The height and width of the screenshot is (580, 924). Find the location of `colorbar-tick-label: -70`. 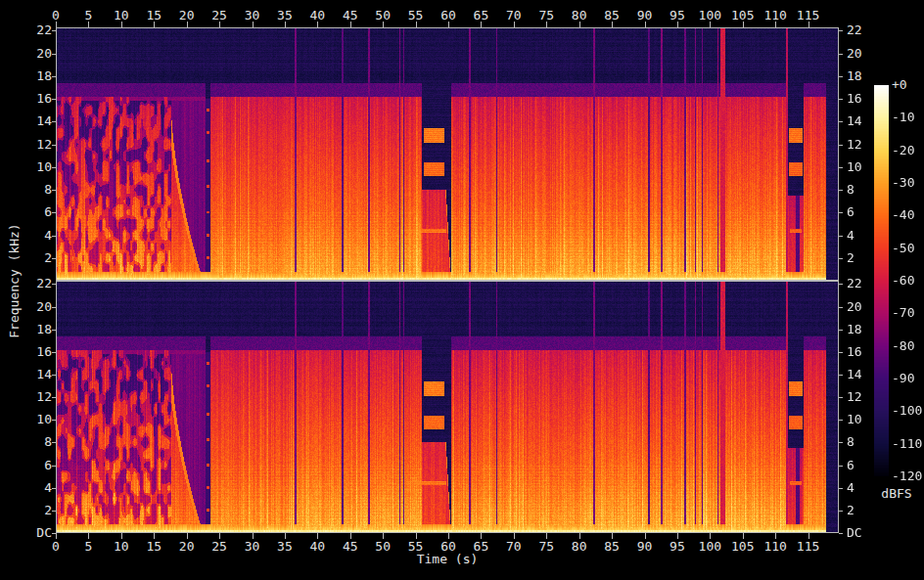

colorbar-tick-label: -70 is located at coordinates (902, 313).